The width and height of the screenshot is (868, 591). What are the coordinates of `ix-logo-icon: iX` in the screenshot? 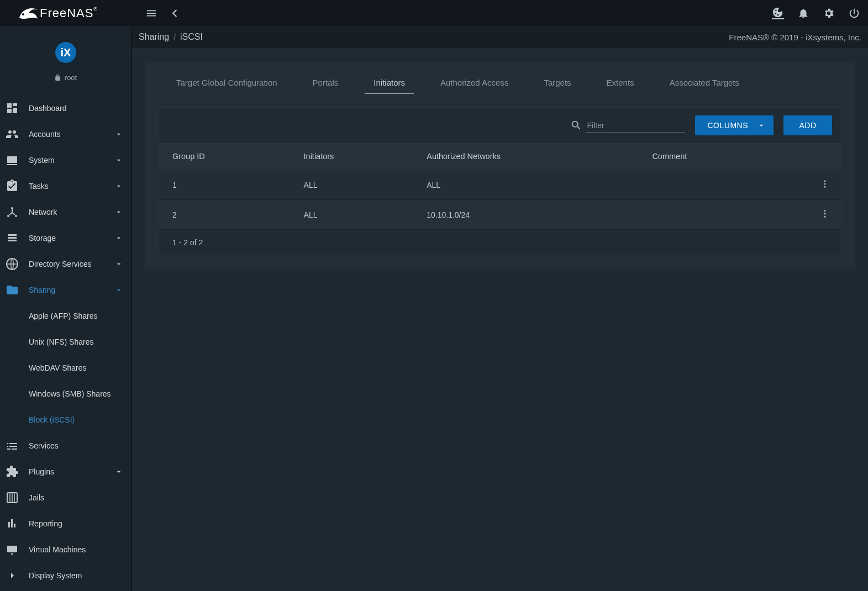 It's located at (66, 52).